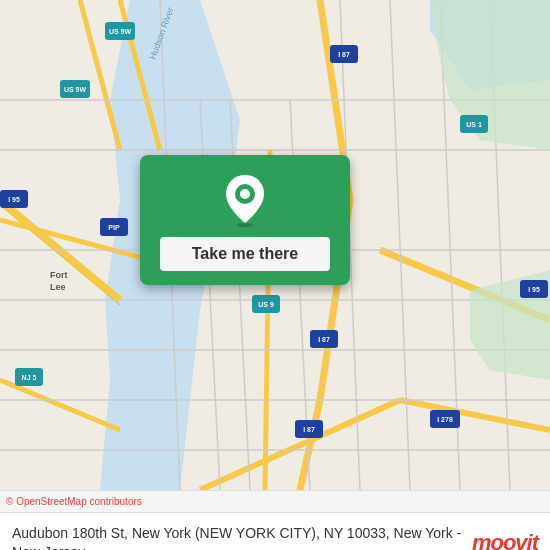  Describe the element at coordinates (275, 501) in the screenshot. I see `map-attribution: © OpenStreetMap contributors` at that location.